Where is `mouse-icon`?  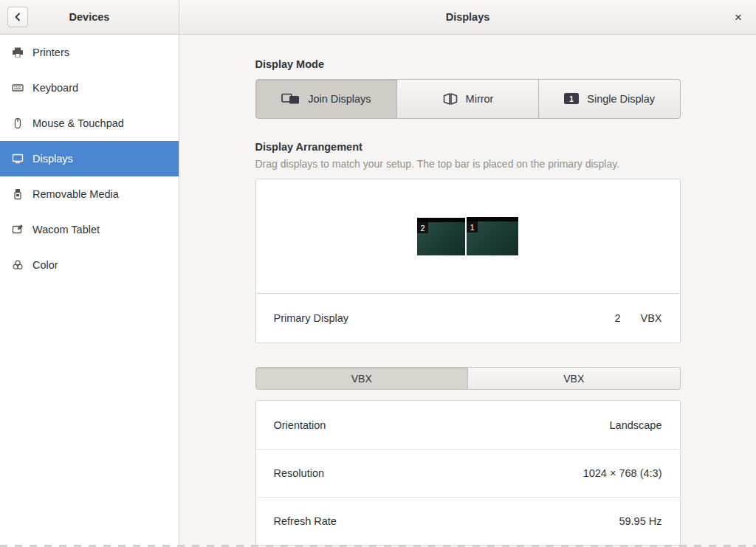
mouse-icon is located at coordinates (18, 123).